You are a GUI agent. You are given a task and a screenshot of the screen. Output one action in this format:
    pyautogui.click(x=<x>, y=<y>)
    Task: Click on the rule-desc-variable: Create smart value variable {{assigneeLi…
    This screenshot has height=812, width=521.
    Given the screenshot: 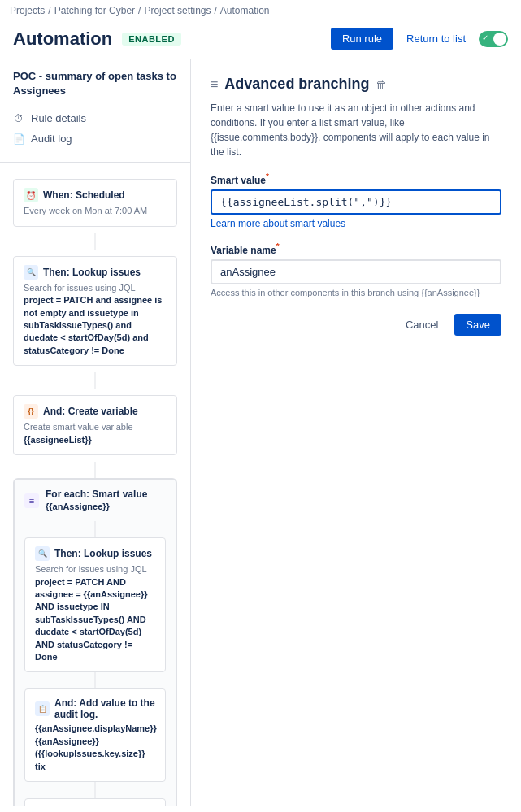 What is the action you would take?
    pyautogui.click(x=95, y=434)
    